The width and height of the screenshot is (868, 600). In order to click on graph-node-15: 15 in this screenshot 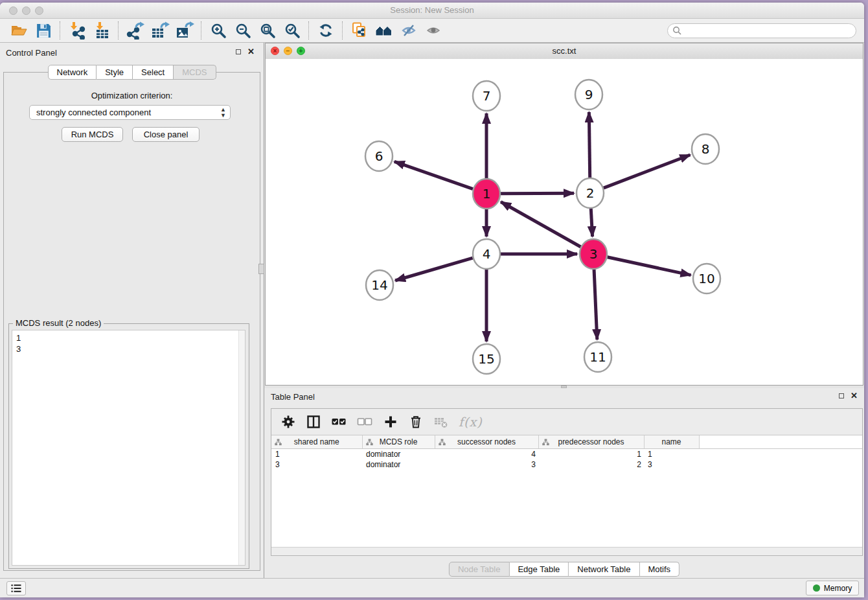, I will do `click(486, 359)`.